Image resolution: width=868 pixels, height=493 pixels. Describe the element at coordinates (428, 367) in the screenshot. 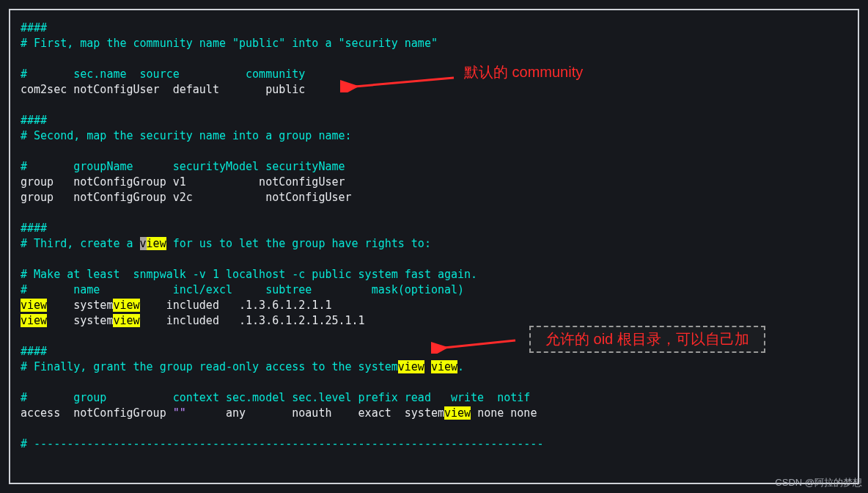

I see `text` at that location.